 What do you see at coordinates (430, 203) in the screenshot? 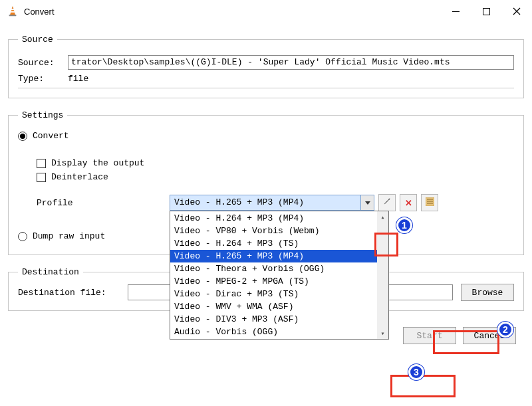
I see `new-profile-button` at bounding box center [430, 203].